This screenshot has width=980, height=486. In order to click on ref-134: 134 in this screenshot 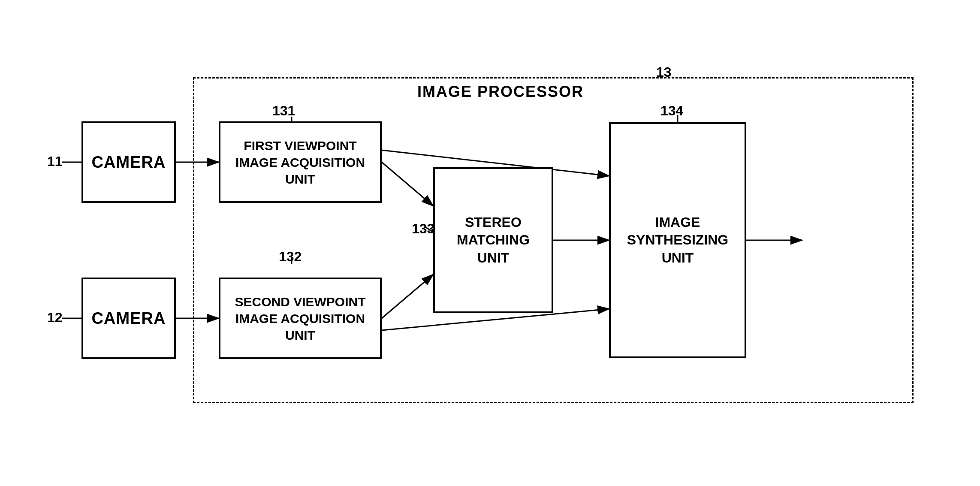, I will do `click(672, 111)`.